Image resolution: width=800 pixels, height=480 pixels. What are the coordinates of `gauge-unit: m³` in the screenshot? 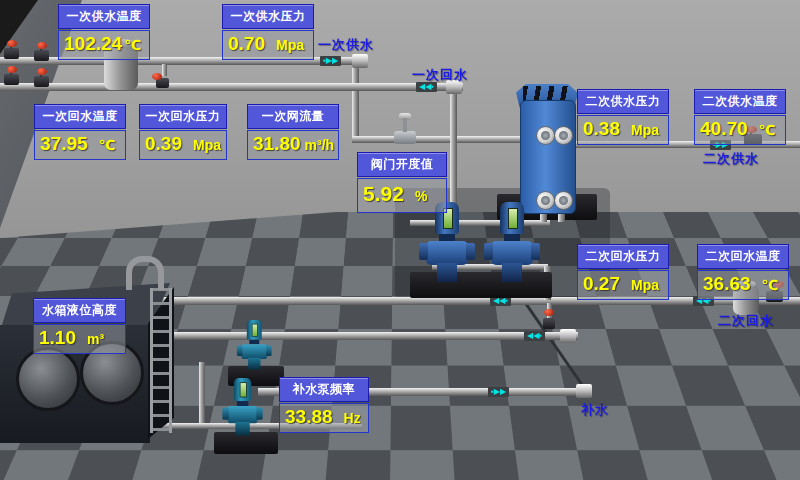 It's located at (96, 339).